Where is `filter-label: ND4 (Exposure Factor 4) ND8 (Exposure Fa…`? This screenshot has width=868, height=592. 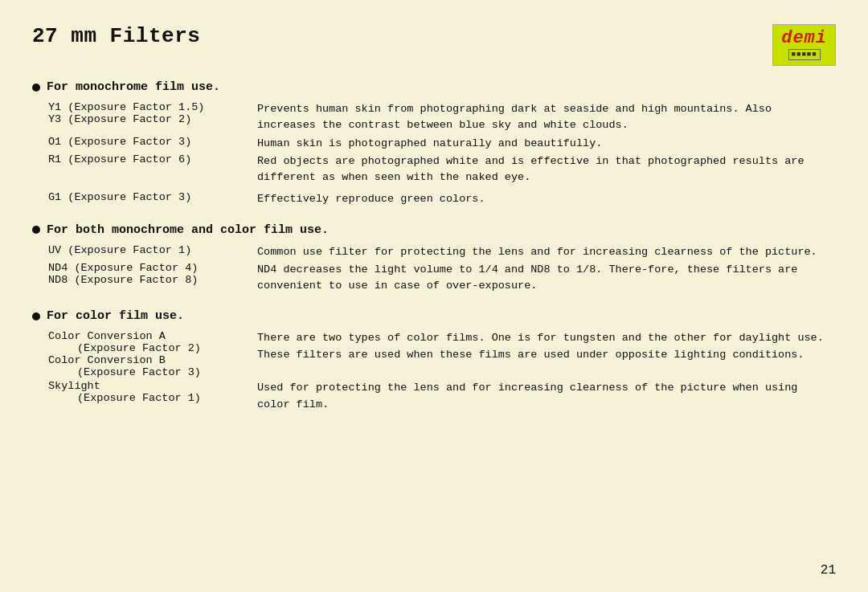 filter-label: ND4 (Exposure Factor 4) ND8 (Exposure Fa… is located at coordinates (145, 278).